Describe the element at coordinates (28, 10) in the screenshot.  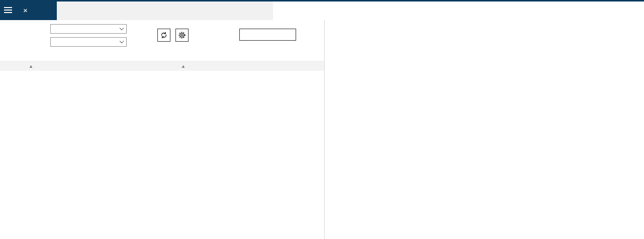
I see `tab-projects: ×` at that location.